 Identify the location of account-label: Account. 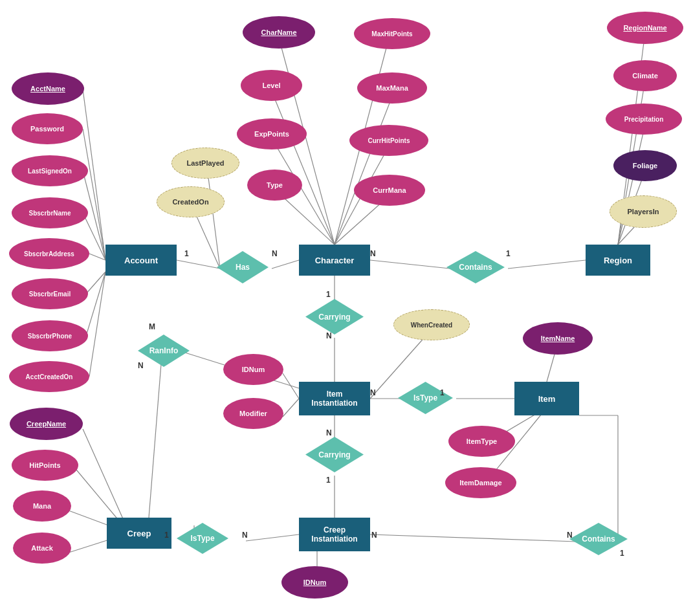
(141, 260).